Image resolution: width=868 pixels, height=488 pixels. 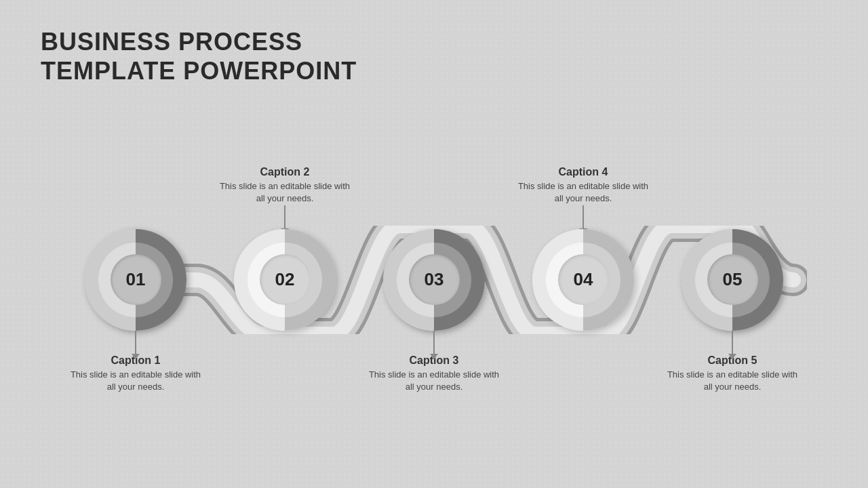 I want to click on step-2-caption-title: Caption 2, so click(x=285, y=172).